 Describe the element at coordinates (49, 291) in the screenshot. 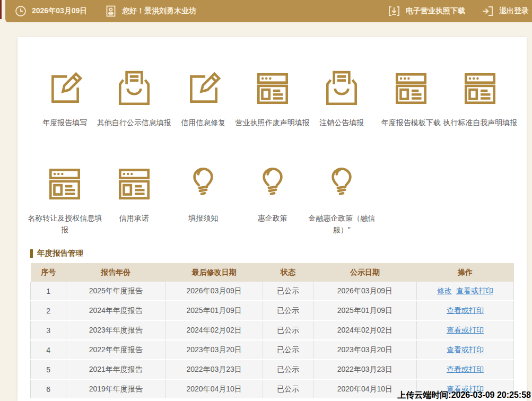

I see `cell-no: 1` at that location.